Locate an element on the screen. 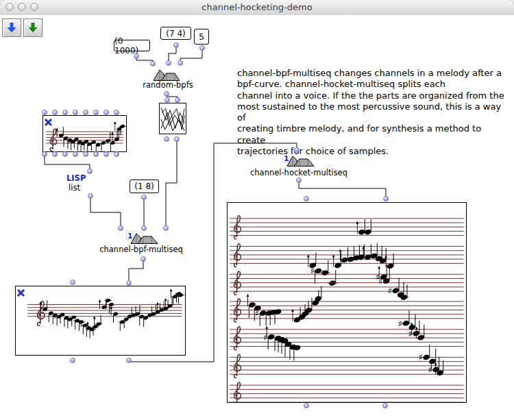 The image size is (514, 420). lisp-name-label: list is located at coordinates (74, 188).